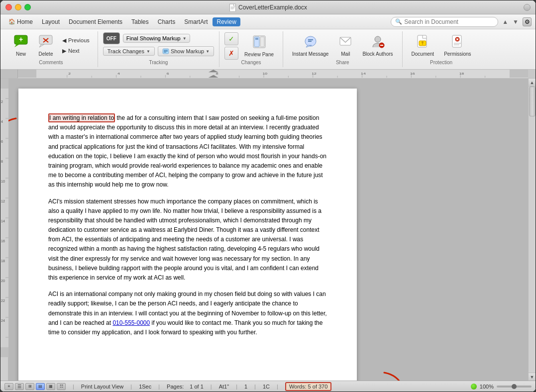 This screenshot has width=536, height=392. I want to click on print-layout-view: Print Layout View, so click(103, 387).